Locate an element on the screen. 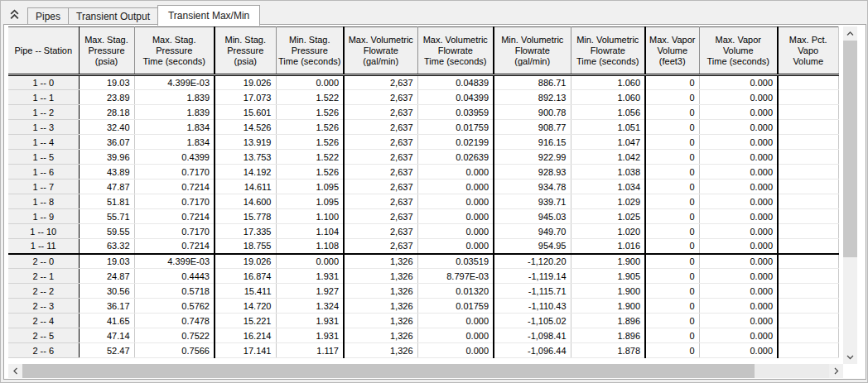 Image resolution: width=868 pixels, height=383 pixels. row-header-cell: 2 -- 1 is located at coordinates (43, 276).